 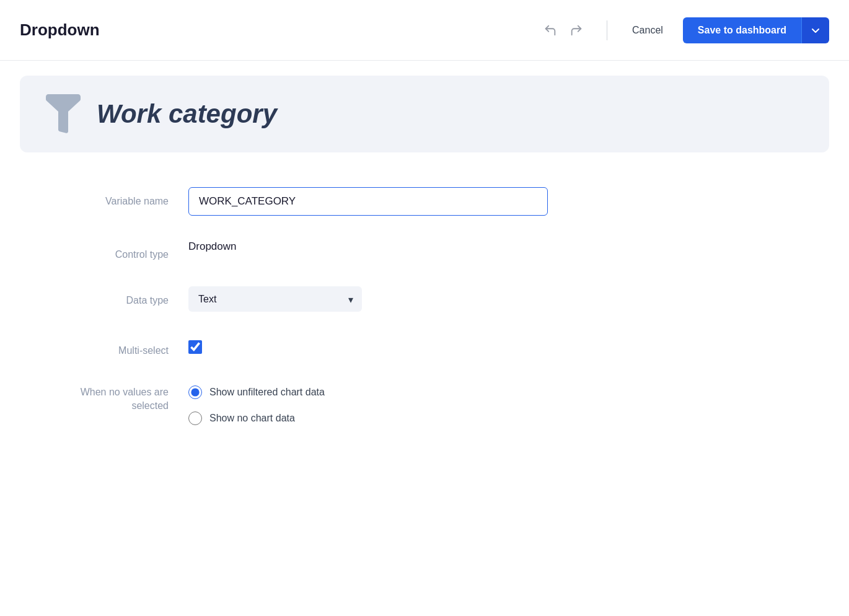 What do you see at coordinates (756, 30) in the screenshot?
I see `save-button-group: Save to dashboard` at bounding box center [756, 30].